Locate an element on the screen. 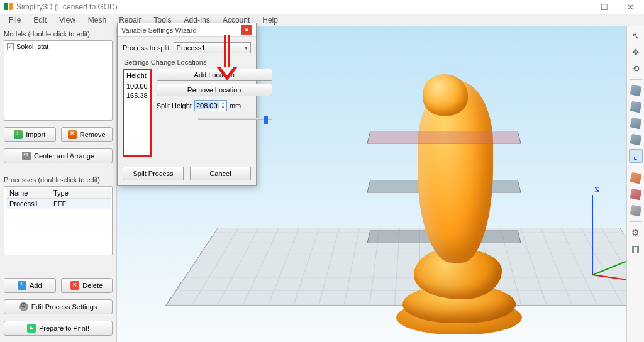 This screenshot has width=644, height=342. split-height-field is located at coordinates (207, 106).